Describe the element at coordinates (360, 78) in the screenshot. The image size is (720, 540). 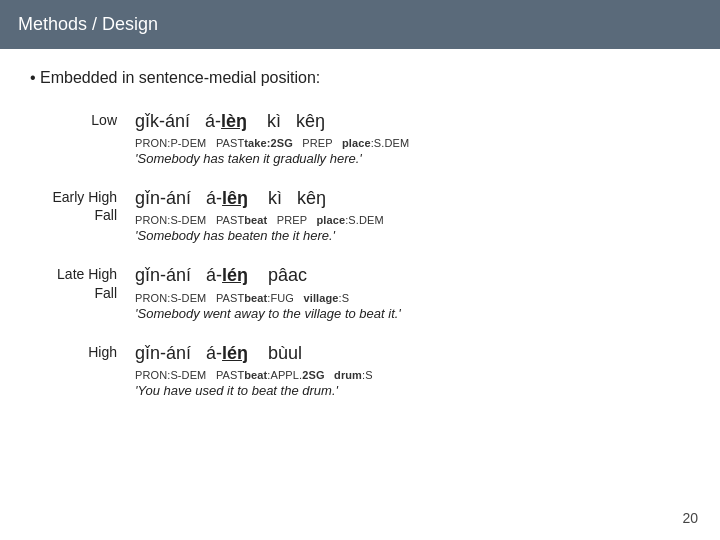
I see `section-heading: • Embedded in sentence-medial position:` at that location.